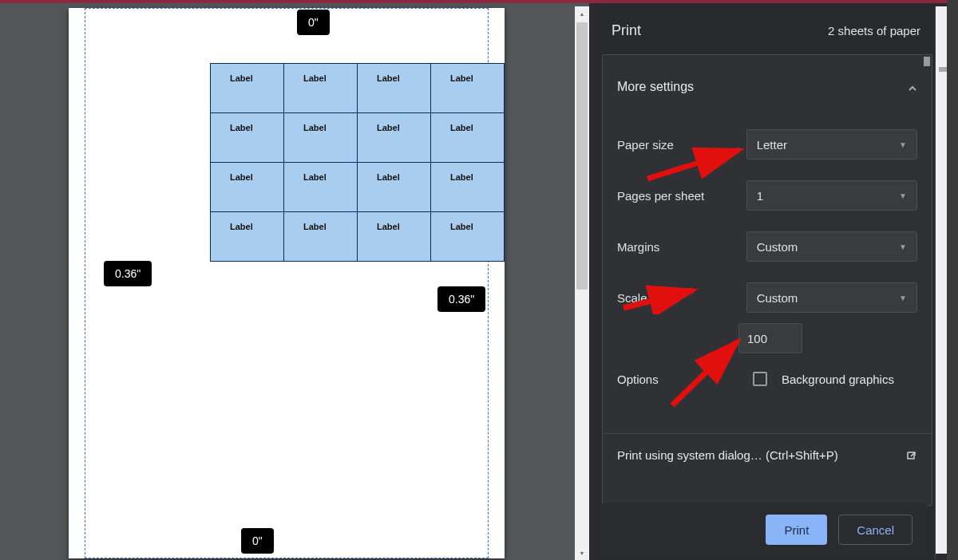 This screenshot has height=560, width=958. What do you see at coordinates (757, 338) in the screenshot?
I see `scale-number-value: 100` at bounding box center [757, 338].